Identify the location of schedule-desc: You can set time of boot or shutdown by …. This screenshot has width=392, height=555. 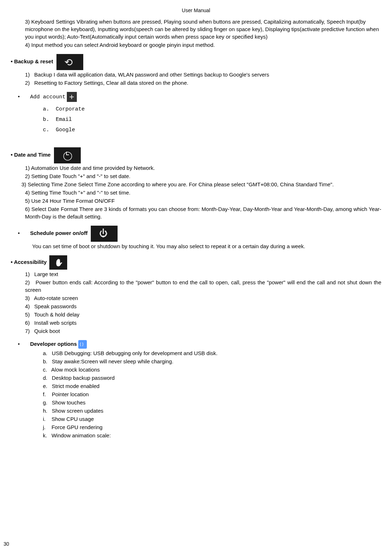
(207, 246).